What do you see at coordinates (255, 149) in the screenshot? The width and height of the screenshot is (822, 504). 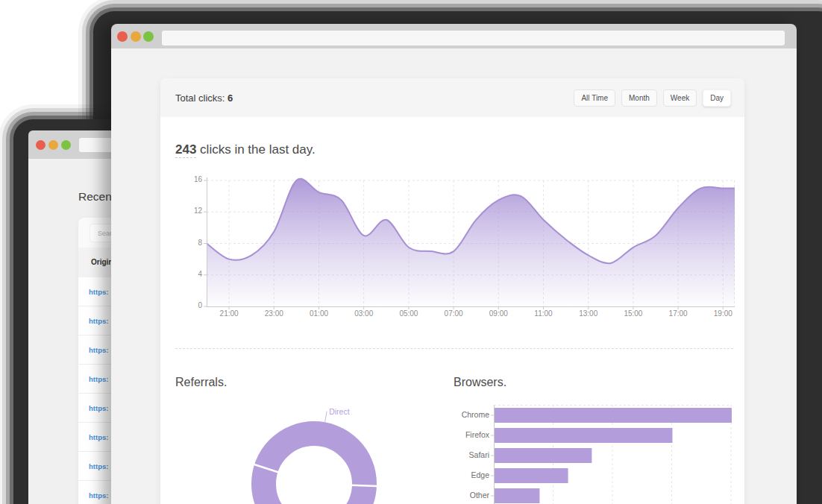 I see `clicks-text: clicks in the last day.` at bounding box center [255, 149].